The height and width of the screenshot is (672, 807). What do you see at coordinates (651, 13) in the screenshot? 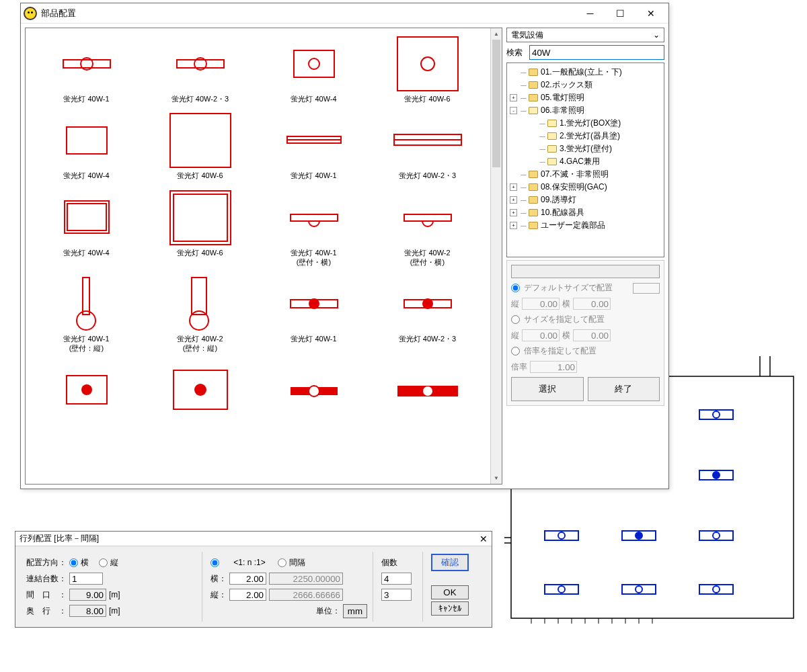
I see `close-button: ✕` at bounding box center [651, 13].